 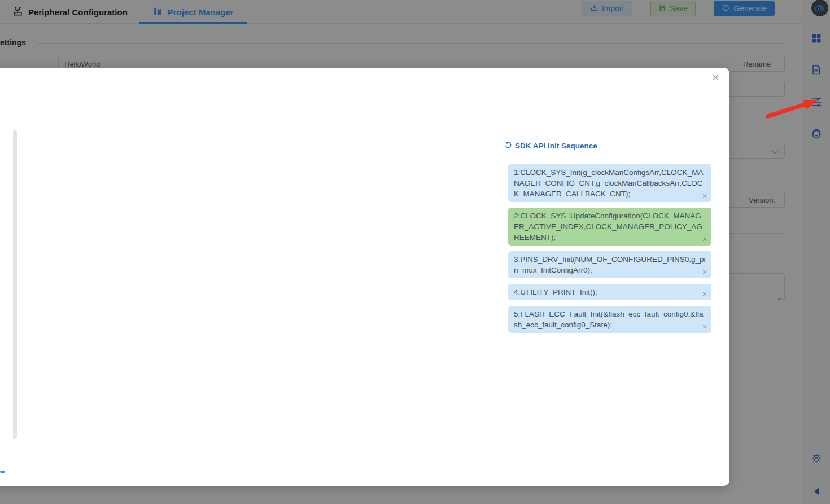 What do you see at coordinates (610, 292) in the screenshot?
I see `sequence-step: 4:UTILITY_PRINT_Init(); ✕` at bounding box center [610, 292].